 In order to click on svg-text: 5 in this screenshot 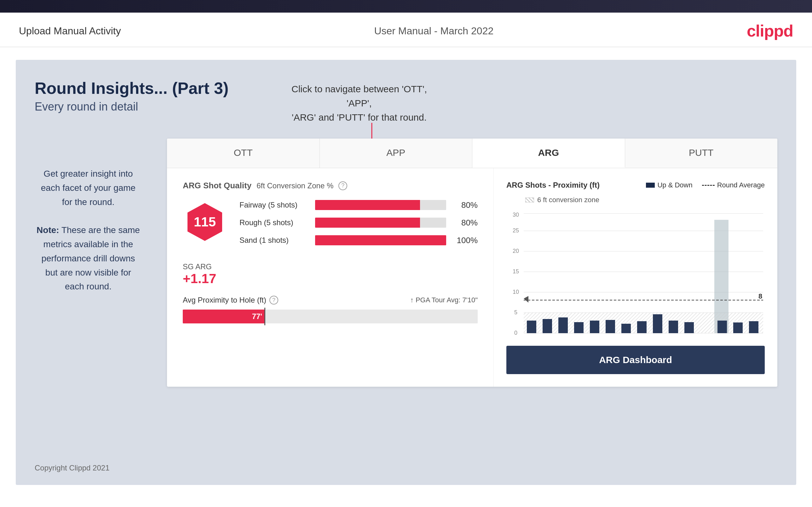, I will do `click(516, 313)`.